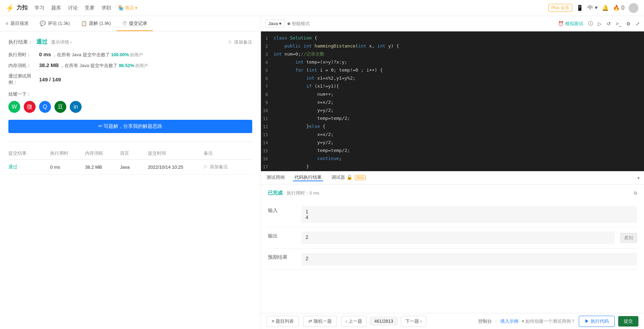 Image resolution: width=644 pixels, height=329 pixels. What do you see at coordinates (275, 24) in the screenshot?
I see `language-selector: Java ▾` at bounding box center [275, 24].